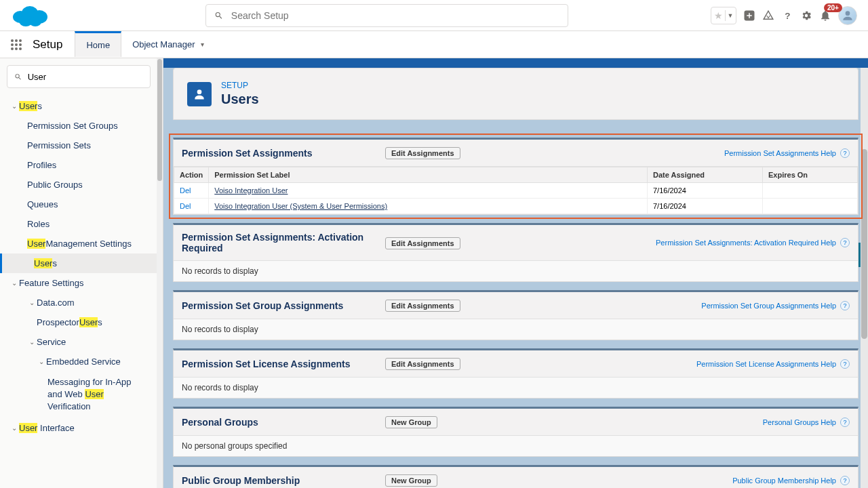 This screenshot has width=868, height=488. What do you see at coordinates (79, 362) in the screenshot?
I see `sidebar-item-embedded: ⌄Embedded Service` at bounding box center [79, 362].